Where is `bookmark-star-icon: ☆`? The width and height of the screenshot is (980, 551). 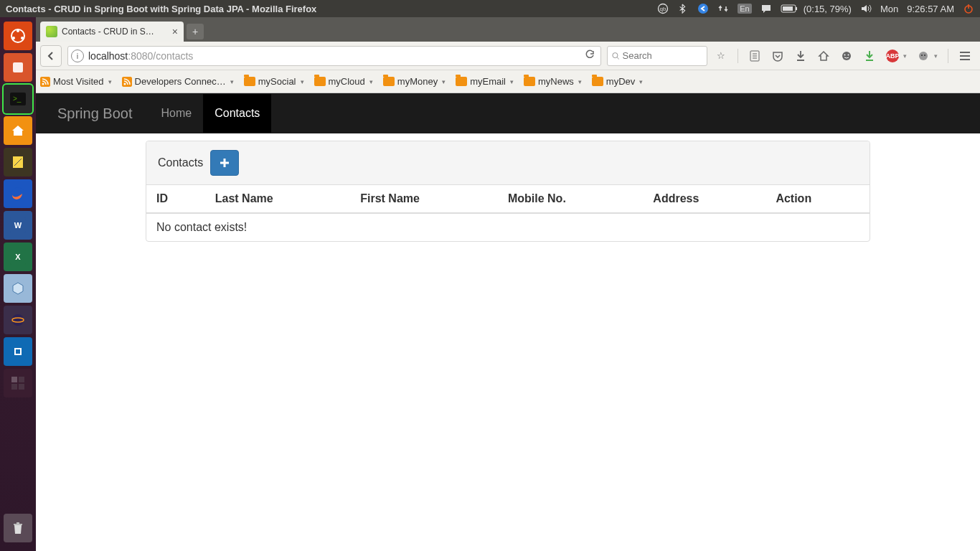 bookmark-star-icon: ☆ is located at coordinates (721, 56).